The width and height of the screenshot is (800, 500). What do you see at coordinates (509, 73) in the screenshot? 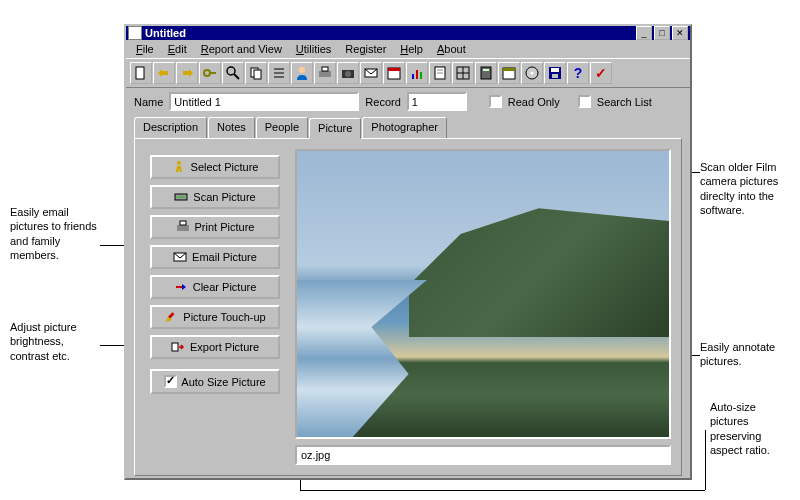
I see `tool-date-icon` at bounding box center [509, 73].